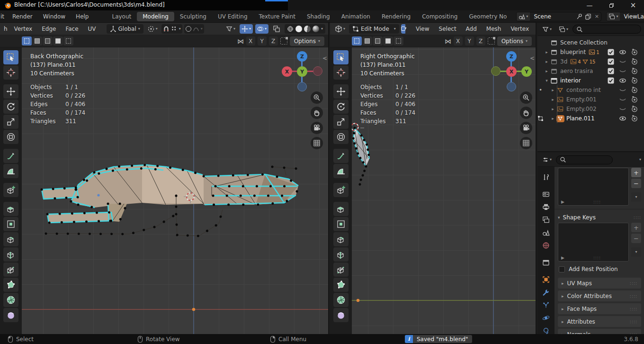 The width and height of the screenshot is (644, 344). Describe the element at coordinates (591, 118) in the screenshot. I see `row-plane-011: ▸ Plane.011` at that location.